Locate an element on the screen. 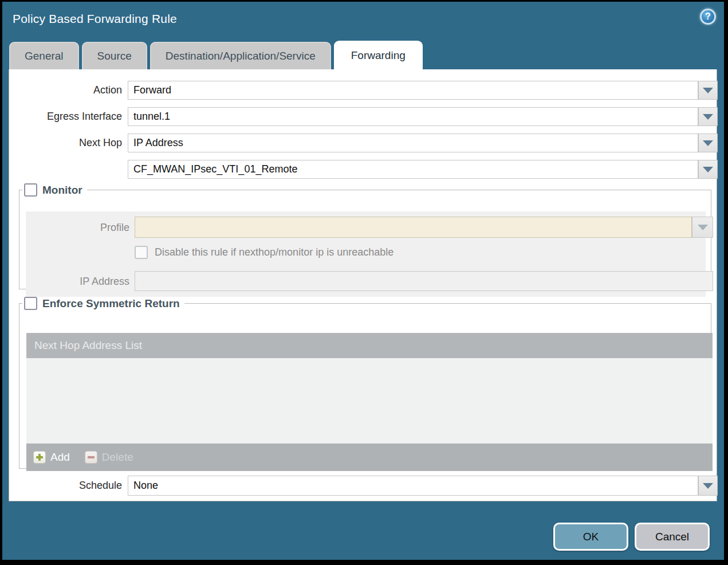 The height and width of the screenshot is (565, 728). tab-forwarding: Forwarding is located at coordinates (378, 55).